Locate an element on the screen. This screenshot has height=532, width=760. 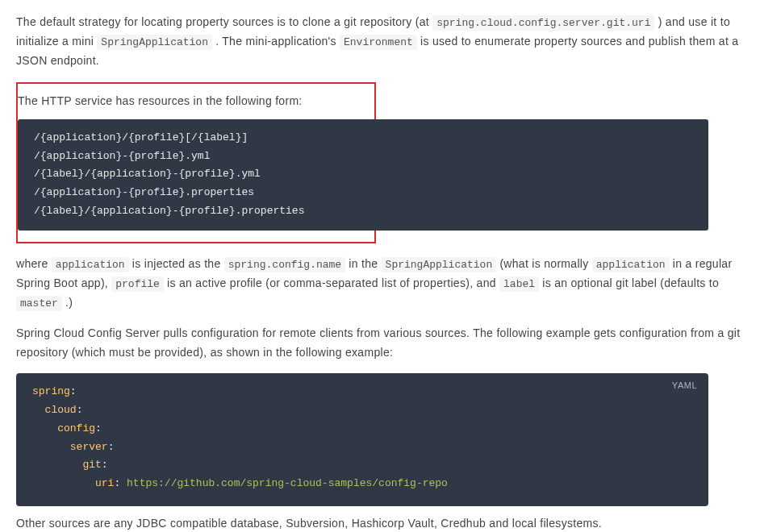
inline-code: spring.config.name is located at coordinates (285, 264).